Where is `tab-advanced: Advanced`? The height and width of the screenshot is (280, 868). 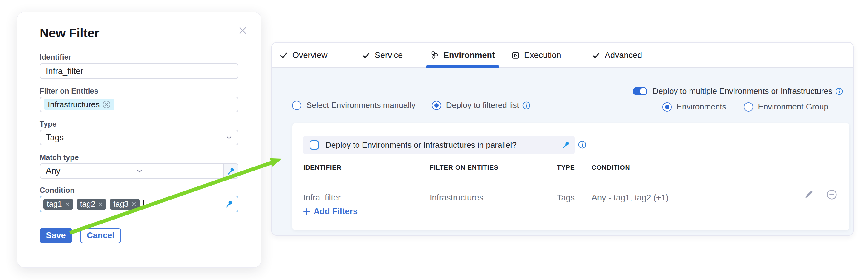 tab-advanced: Advanced is located at coordinates (617, 55).